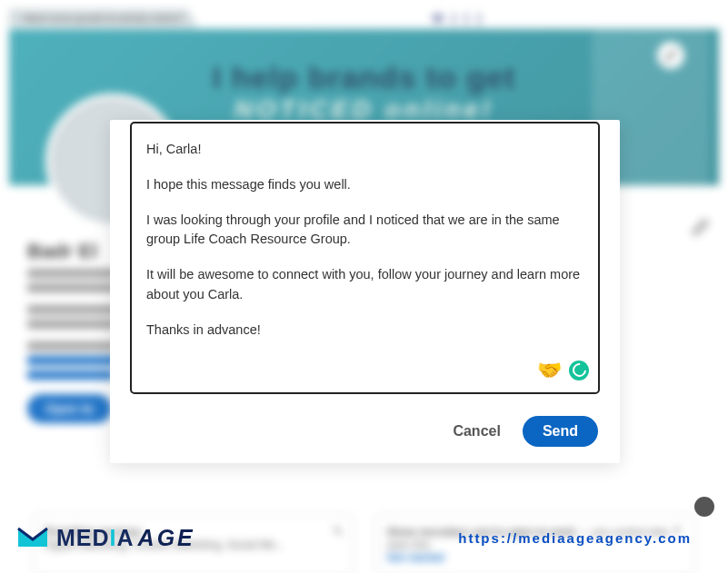  What do you see at coordinates (476, 431) in the screenshot?
I see `cancel-button: Cancel` at bounding box center [476, 431].